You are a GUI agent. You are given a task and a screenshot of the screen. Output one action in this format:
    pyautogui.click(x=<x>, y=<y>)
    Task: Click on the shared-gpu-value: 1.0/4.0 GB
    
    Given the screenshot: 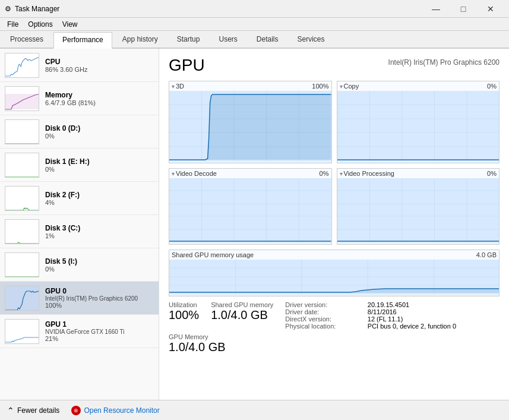 What is the action you would take?
    pyautogui.click(x=242, y=315)
    